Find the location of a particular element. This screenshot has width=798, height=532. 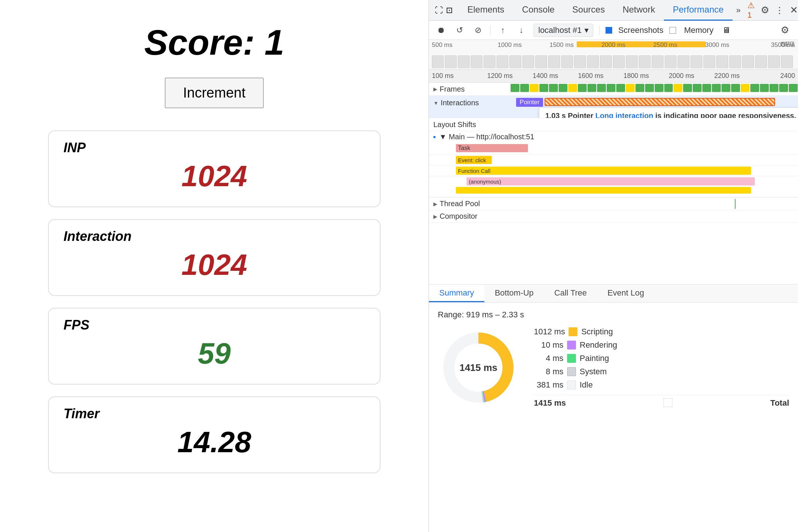

pointer-label: Pointer is located at coordinates (530, 102).